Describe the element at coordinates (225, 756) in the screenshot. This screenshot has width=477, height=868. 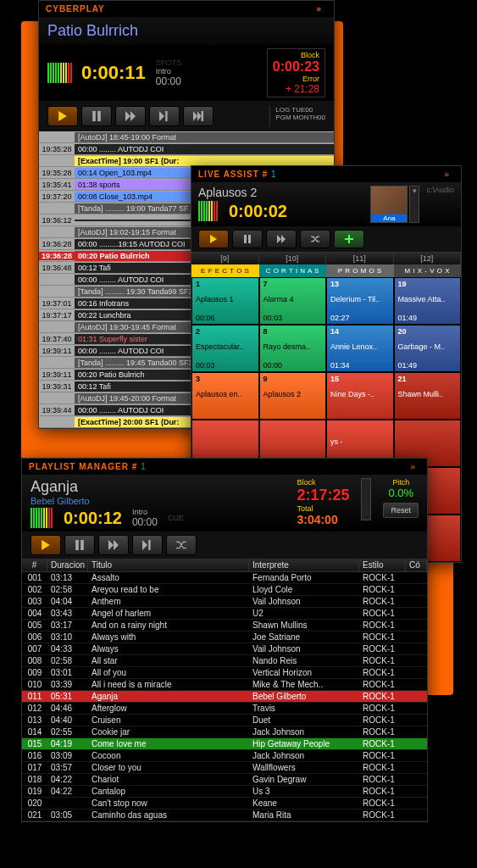
I see `table-row: 01603:09CocoonJack JohnsonROCK-1` at that location.